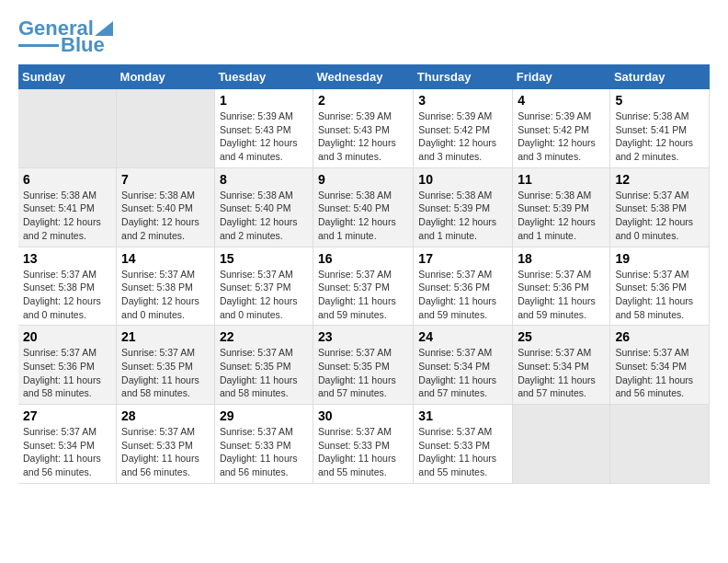 The height and width of the screenshot is (563, 728). What do you see at coordinates (68, 365) in the screenshot?
I see `calendar-cell: 20Sunrise: 5:37 AMSunset: 5:36 PMDayligh…` at bounding box center [68, 365].